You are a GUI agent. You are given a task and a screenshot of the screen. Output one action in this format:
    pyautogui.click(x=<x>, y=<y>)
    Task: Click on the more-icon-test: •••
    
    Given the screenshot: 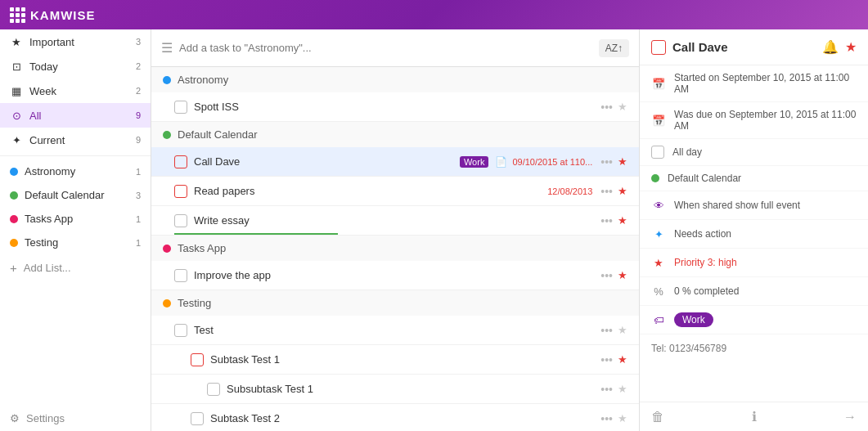 What is the action you would take?
    pyautogui.click(x=607, y=330)
    